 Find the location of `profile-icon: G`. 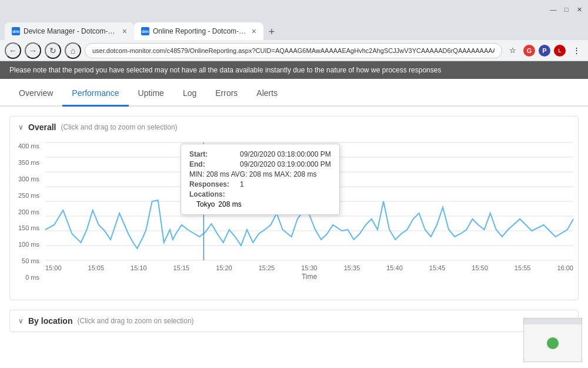

profile-icon: G is located at coordinates (529, 51).